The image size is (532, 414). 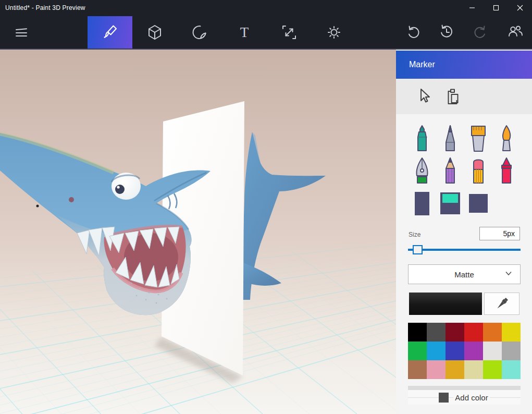 I want to click on history-button, so click(x=447, y=32).